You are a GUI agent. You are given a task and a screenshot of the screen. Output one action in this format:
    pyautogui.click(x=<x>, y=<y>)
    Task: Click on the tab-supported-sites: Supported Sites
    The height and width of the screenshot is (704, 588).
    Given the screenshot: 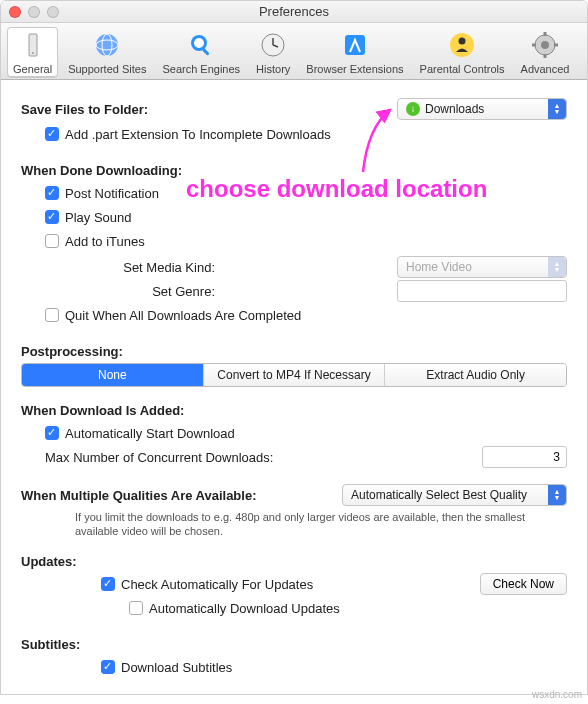 What is the action you would take?
    pyautogui.click(x=107, y=52)
    